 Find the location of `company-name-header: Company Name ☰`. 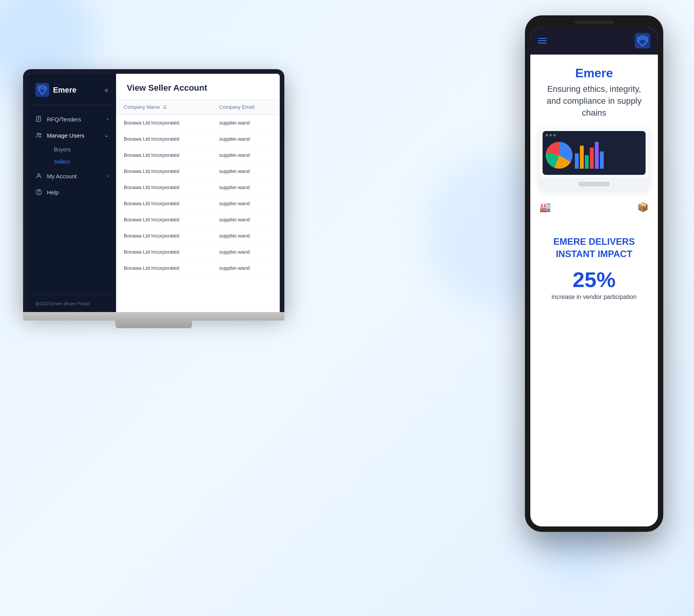

company-name-header: Company Name ☰ is located at coordinates (164, 107).